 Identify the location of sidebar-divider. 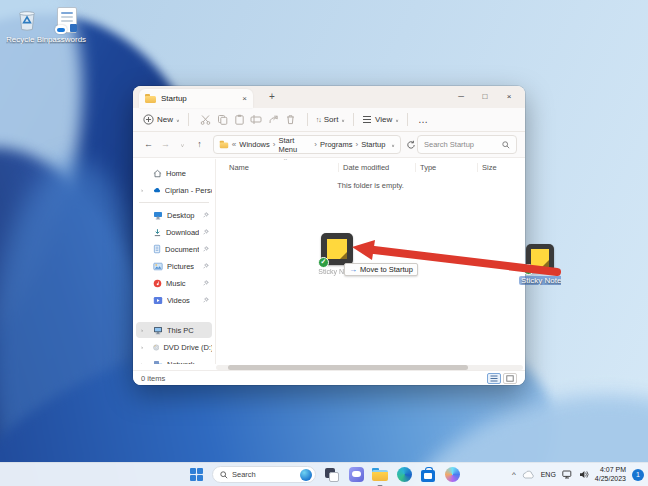
(174, 202).